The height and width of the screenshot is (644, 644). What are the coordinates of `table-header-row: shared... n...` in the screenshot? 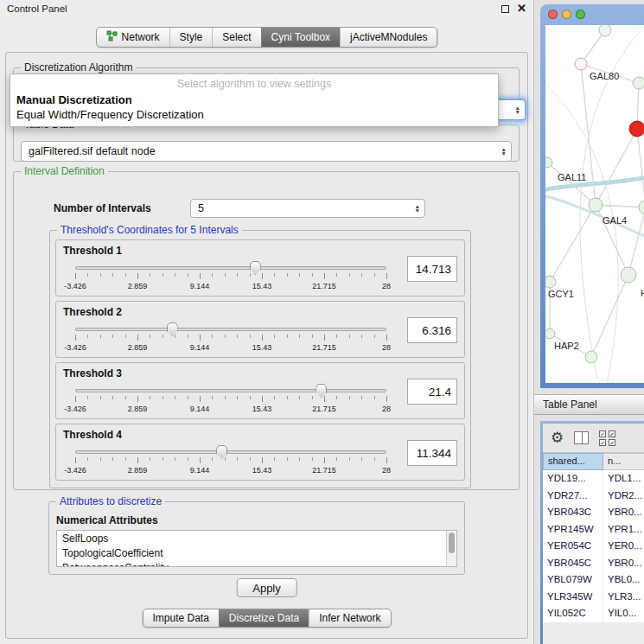 It's located at (593, 462).